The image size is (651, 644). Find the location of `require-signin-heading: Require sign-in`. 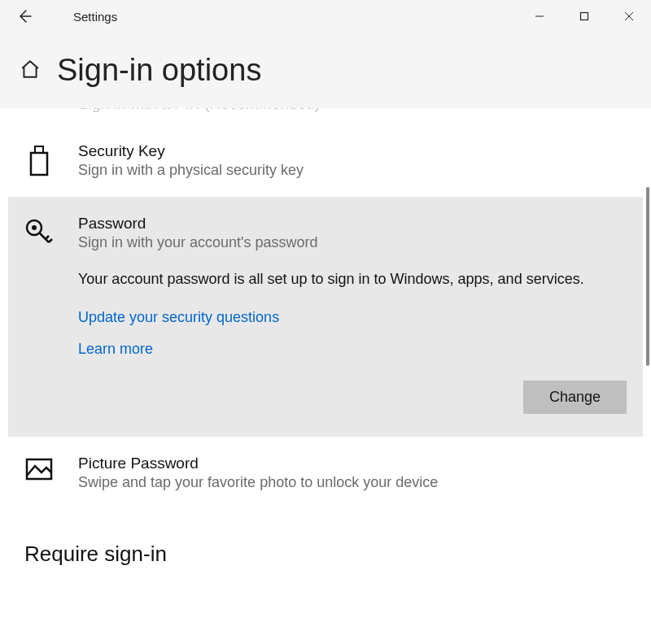

require-signin-heading: Require sign-in is located at coordinates (326, 542).